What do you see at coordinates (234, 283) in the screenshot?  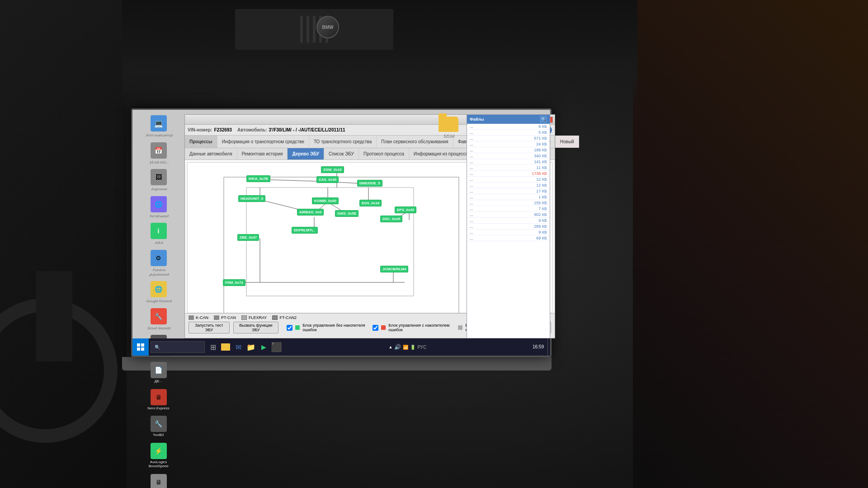 I see `ecu-node-frm: FRM_0x72` at bounding box center [234, 283].